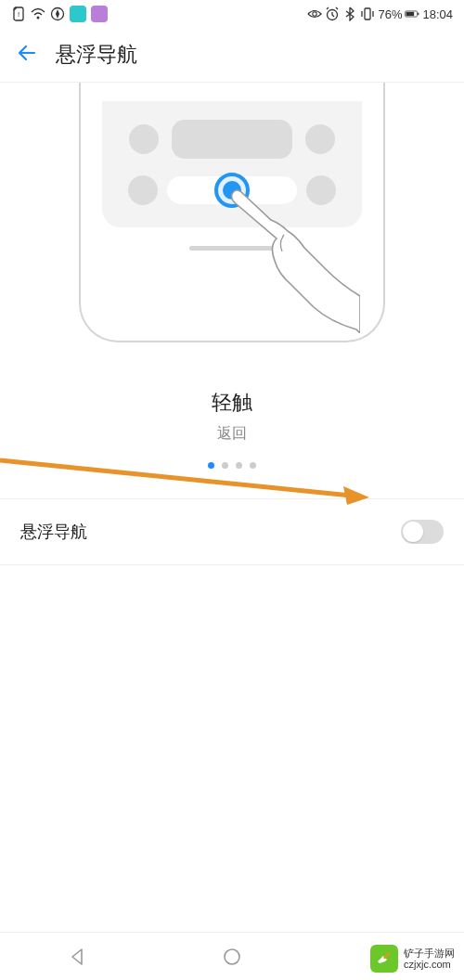 Image resolution: width=464 pixels, height=980 pixels. Describe the element at coordinates (59, 14) in the screenshot. I see `status-left: !` at that location.